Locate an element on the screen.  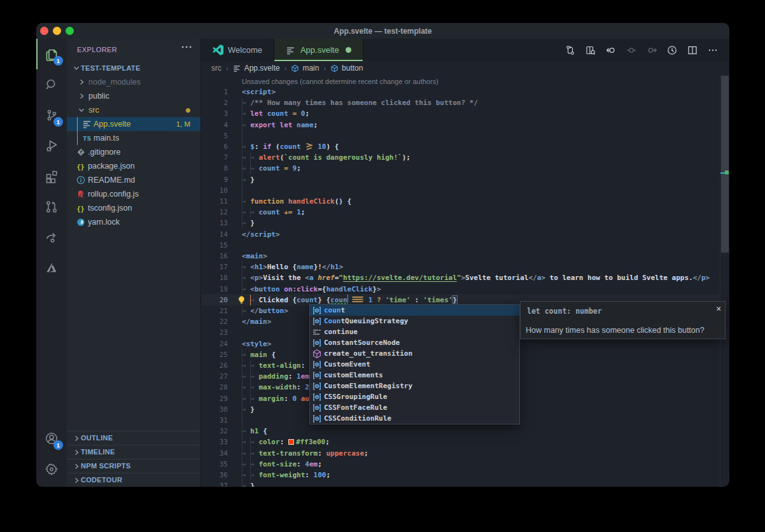
activitybar-accounts-icon: 1 is located at coordinates (52, 438).